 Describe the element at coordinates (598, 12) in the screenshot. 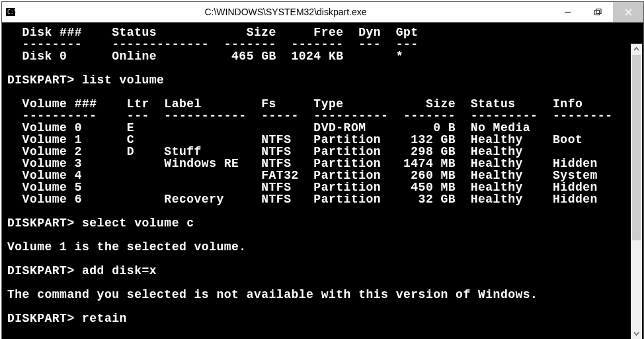

I see `window-controls` at that location.